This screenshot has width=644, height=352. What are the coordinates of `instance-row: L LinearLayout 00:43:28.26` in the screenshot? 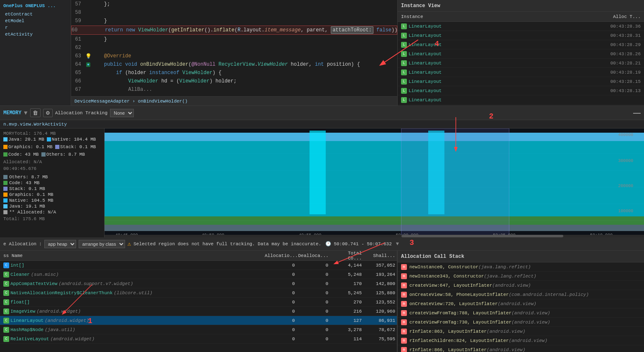 It's located at (521, 54).